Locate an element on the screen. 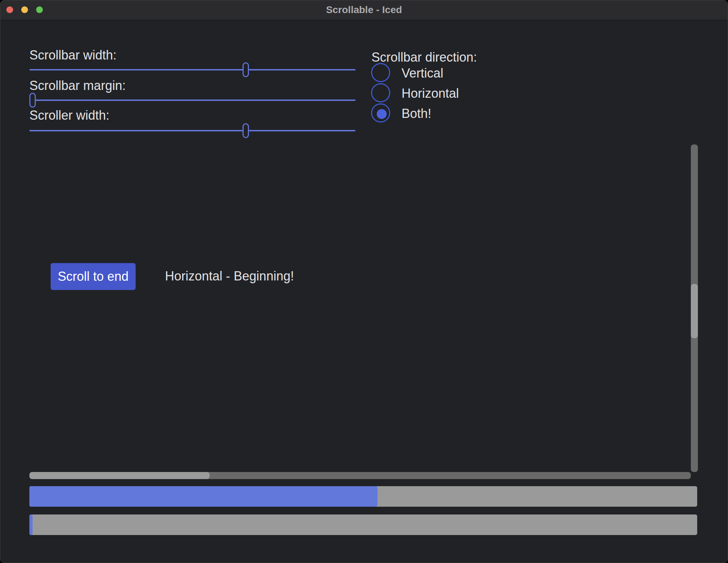 The image size is (728, 563). radio-option-vertical: Vertical is located at coordinates (445, 73).